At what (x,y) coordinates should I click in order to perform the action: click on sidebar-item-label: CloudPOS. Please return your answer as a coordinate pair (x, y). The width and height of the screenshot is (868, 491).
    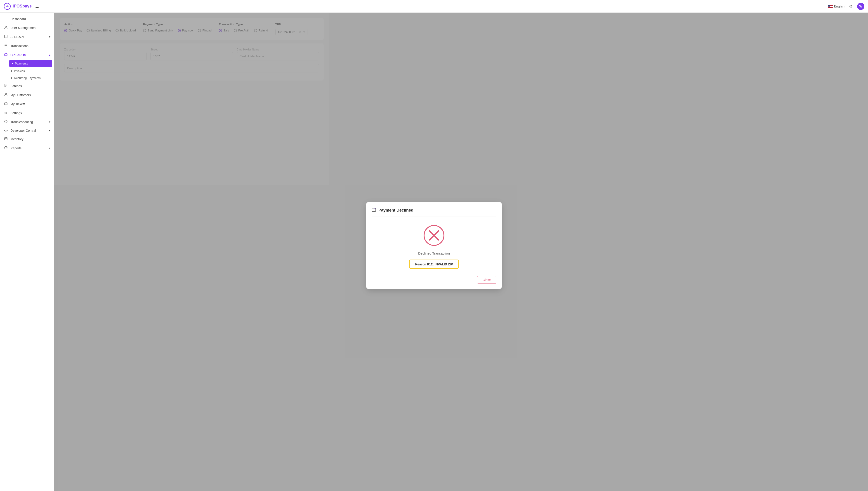
    Looking at the image, I should click on (18, 55).